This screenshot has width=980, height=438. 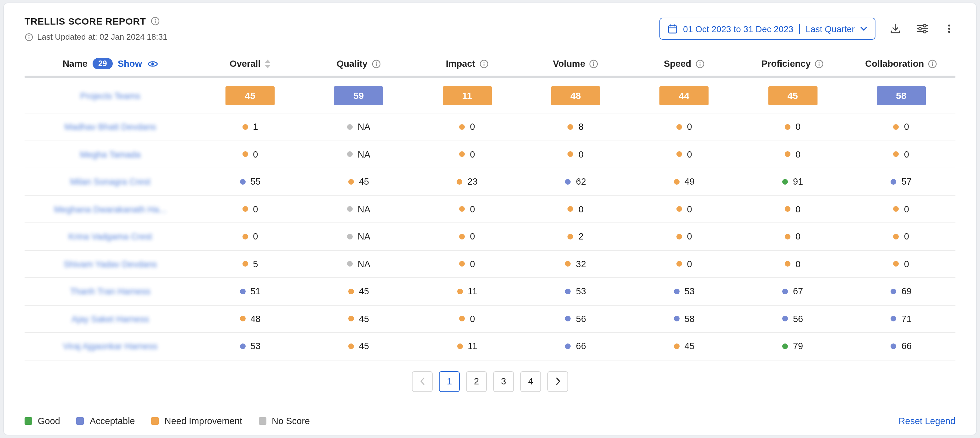 I want to click on settings-button, so click(x=922, y=29).